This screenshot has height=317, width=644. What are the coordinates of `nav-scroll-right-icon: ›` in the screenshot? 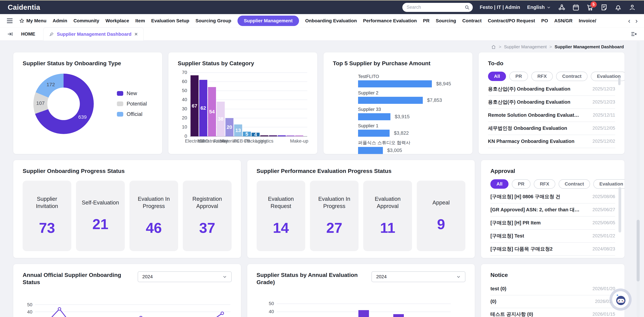 It's located at (636, 21).